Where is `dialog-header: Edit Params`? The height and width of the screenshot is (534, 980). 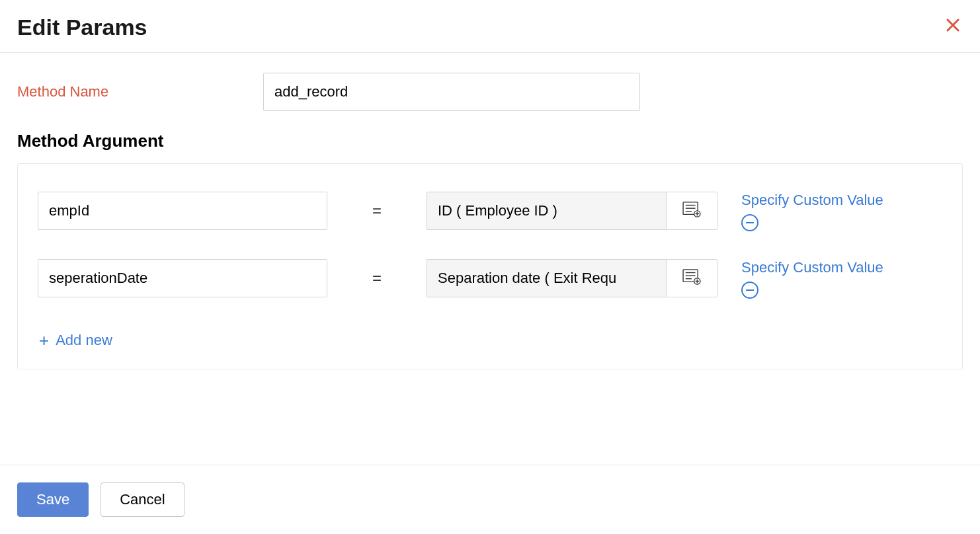
dialog-header: Edit Params is located at coordinates (490, 26).